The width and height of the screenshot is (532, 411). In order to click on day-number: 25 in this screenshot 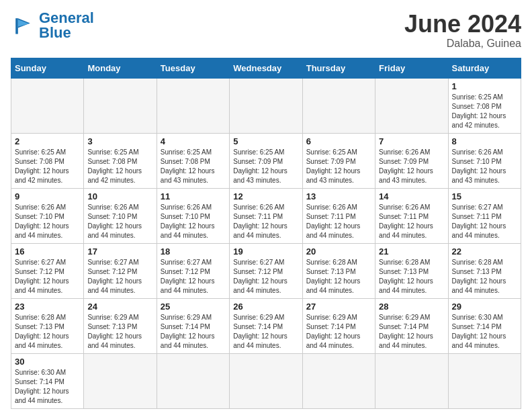, I will do `click(193, 306)`.